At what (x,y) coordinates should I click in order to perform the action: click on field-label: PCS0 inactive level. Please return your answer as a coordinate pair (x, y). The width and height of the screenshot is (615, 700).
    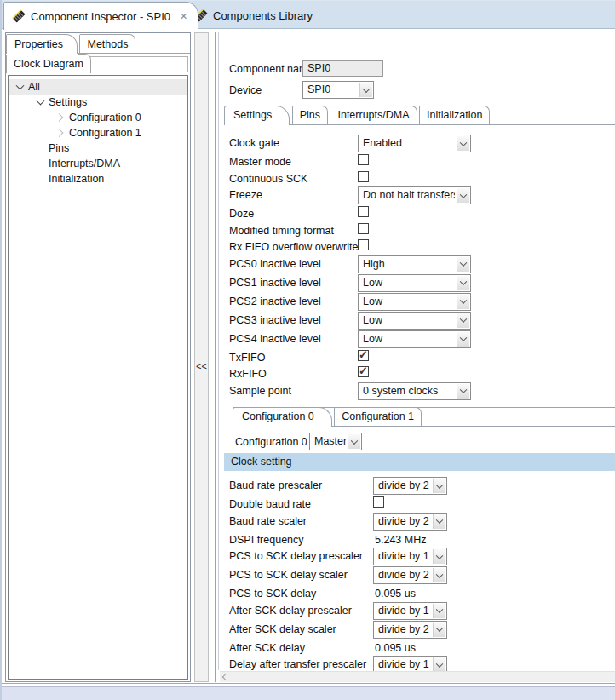
    Looking at the image, I should click on (275, 264).